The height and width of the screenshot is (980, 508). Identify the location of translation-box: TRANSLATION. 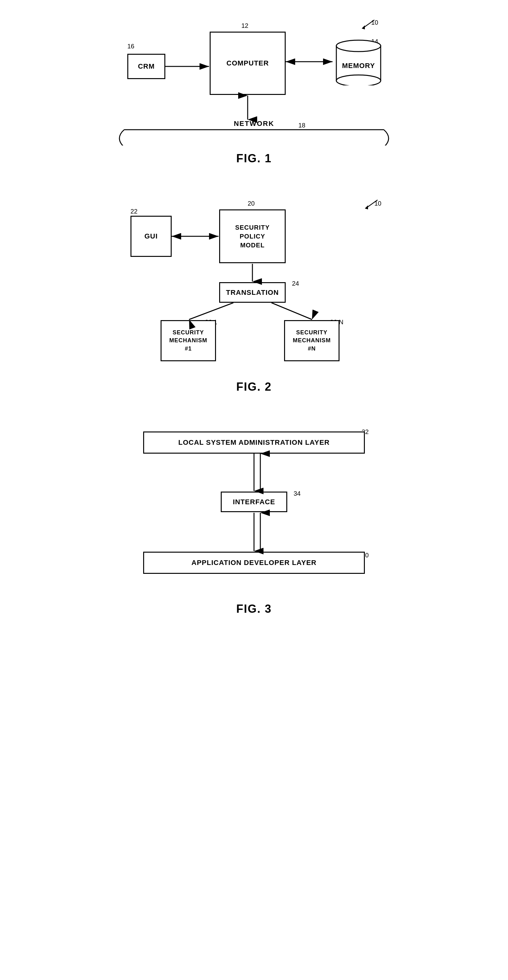
(252, 293).